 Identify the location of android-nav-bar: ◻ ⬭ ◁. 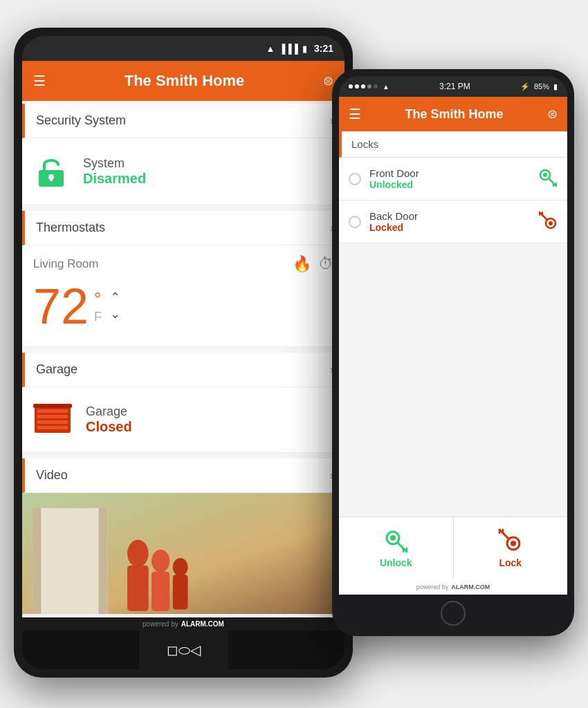
(184, 650).